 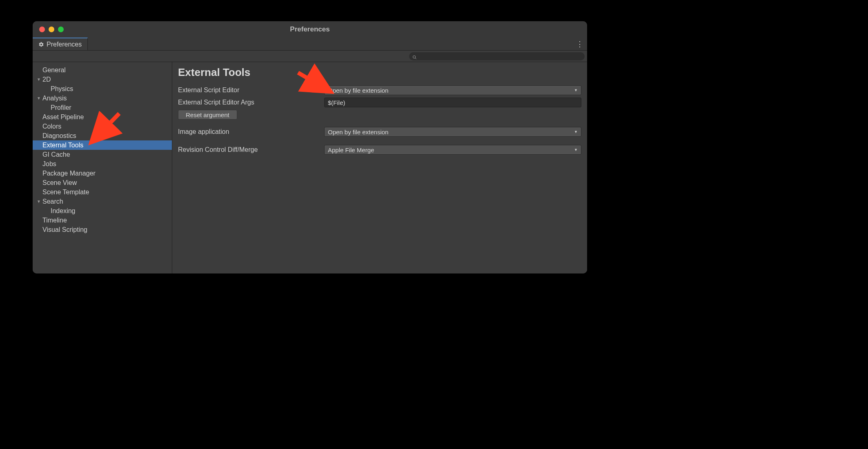 I want to click on sidebar-item-external-tools: External Tools, so click(x=102, y=145).